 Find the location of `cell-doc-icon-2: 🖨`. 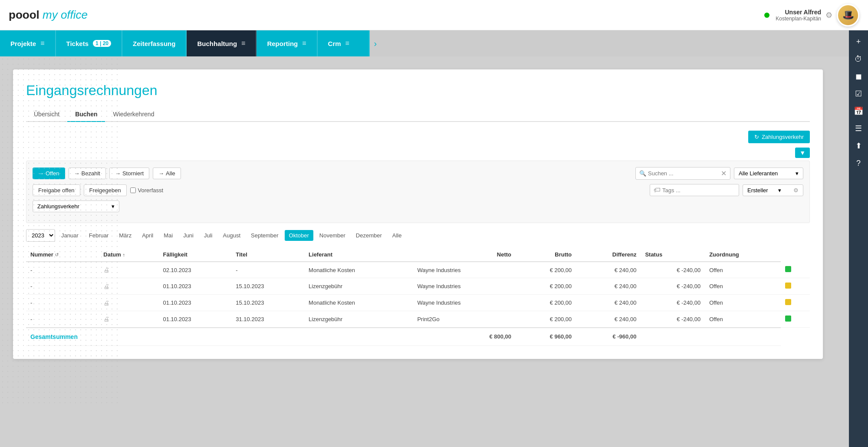

cell-doc-icon-2: 🖨 is located at coordinates (128, 303).